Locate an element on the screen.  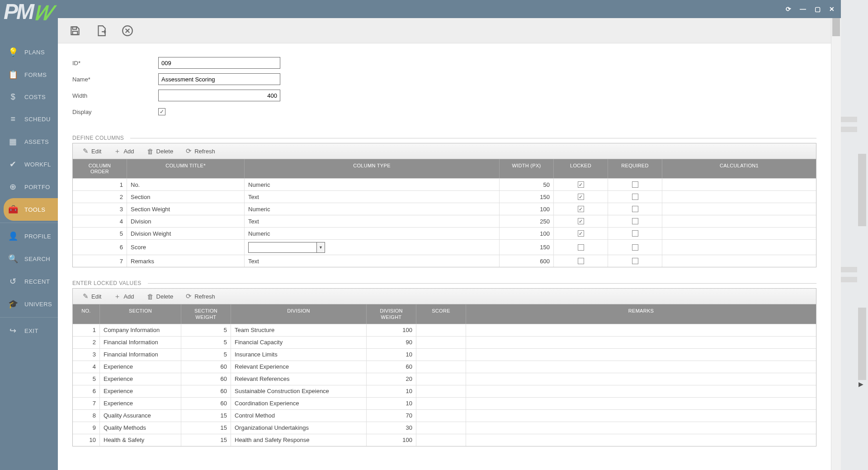
table-row: 2SectionText150✓ is located at coordinates (444, 196).